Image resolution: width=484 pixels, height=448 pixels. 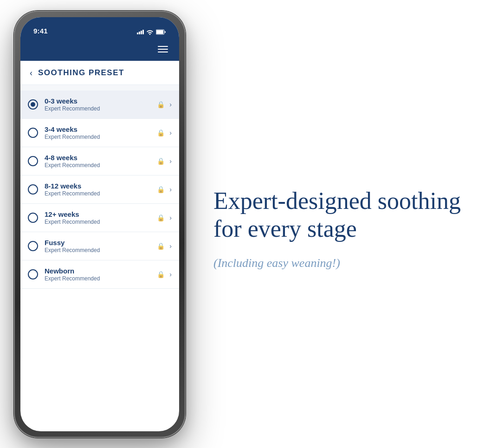 What do you see at coordinates (161, 104) in the screenshot?
I see `lock-icon-1: 🔒` at bounding box center [161, 104].